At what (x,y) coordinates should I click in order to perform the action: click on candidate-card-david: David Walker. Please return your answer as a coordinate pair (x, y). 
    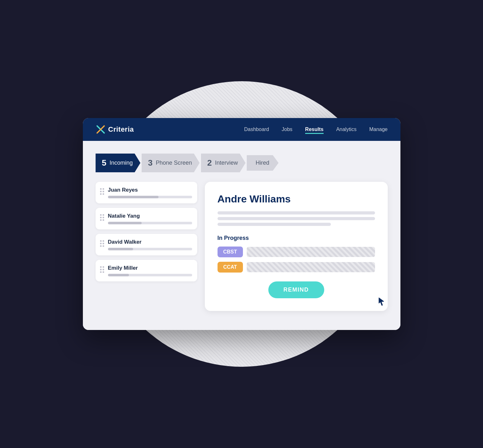
    Looking at the image, I should click on (146, 245).